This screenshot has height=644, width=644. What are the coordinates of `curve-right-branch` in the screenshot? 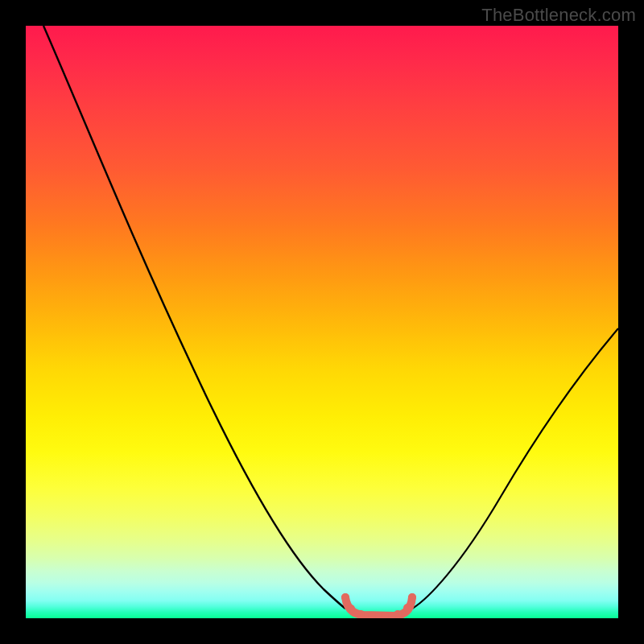 It's located at (515, 469).